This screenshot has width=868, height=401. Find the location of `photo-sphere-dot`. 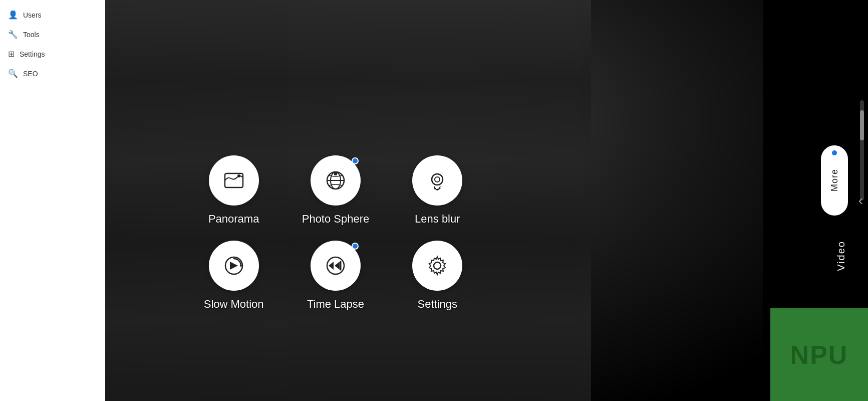

photo-sphere-dot is located at coordinates (355, 161).